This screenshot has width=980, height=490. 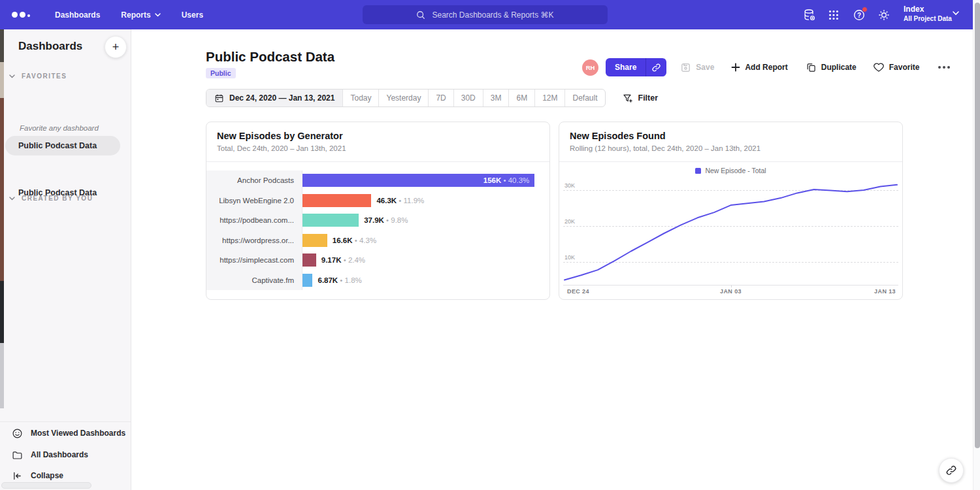 I want to click on add-dashboard-button: +, so click(x=116, y=47).